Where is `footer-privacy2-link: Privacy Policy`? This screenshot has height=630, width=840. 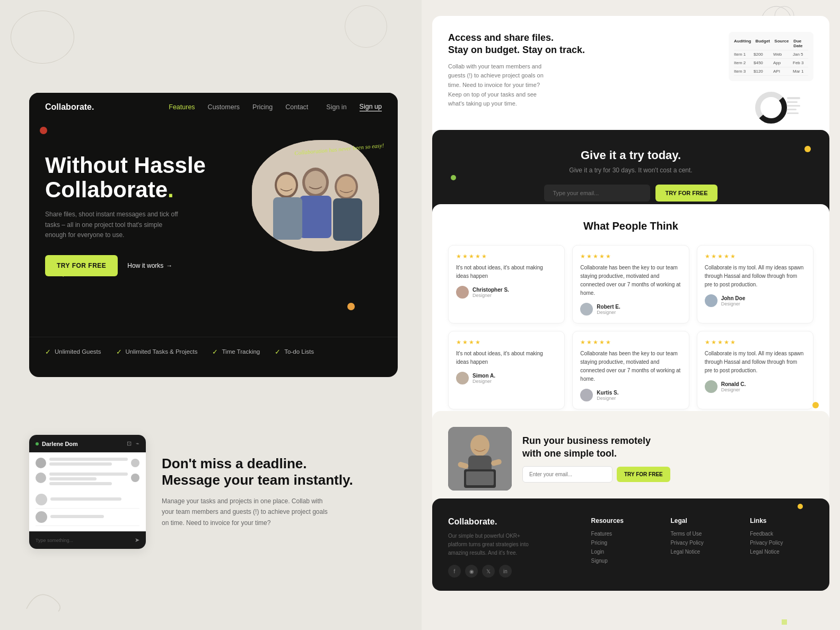 footer-privacy2-link: Privacy Policy is located at coordinates (782, 543).